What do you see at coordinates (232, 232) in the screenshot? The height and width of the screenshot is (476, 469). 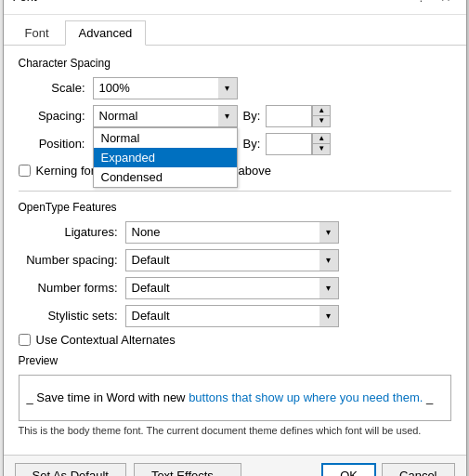 I see `ligatures-dropdown-wrap: None ▾` at bounding box center [232, 232].